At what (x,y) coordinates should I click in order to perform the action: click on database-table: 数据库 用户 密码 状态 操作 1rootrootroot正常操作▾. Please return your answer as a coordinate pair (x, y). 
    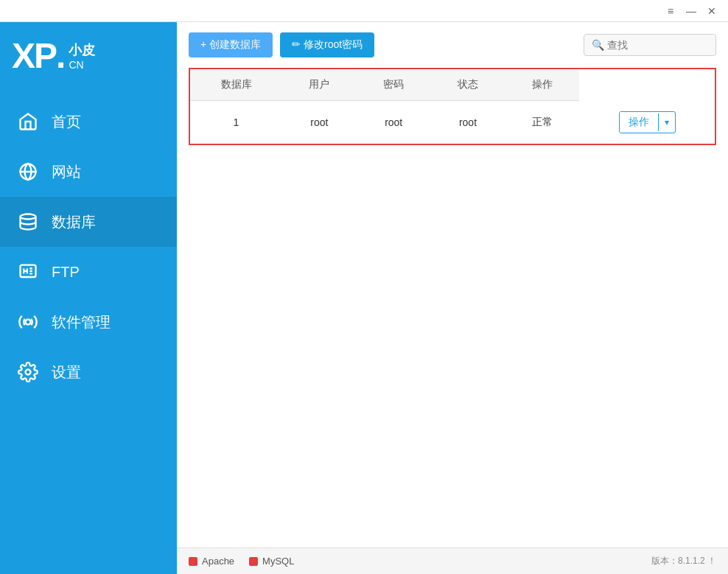
    Looking at the image, I should click on (452, 106).